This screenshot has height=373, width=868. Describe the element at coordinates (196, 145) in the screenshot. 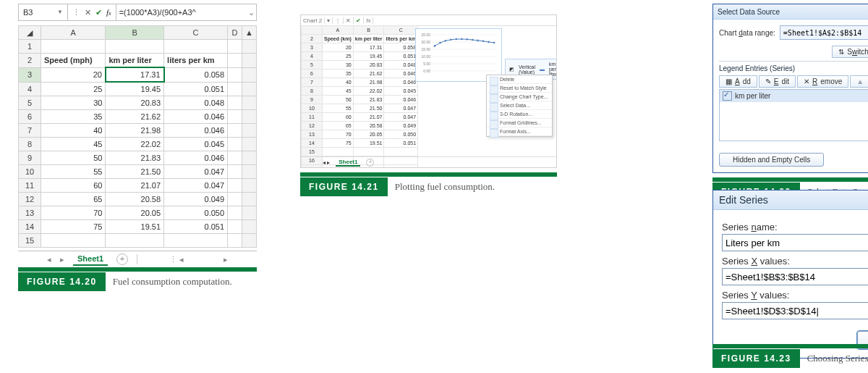

I see `cell: 0.045` at that location.